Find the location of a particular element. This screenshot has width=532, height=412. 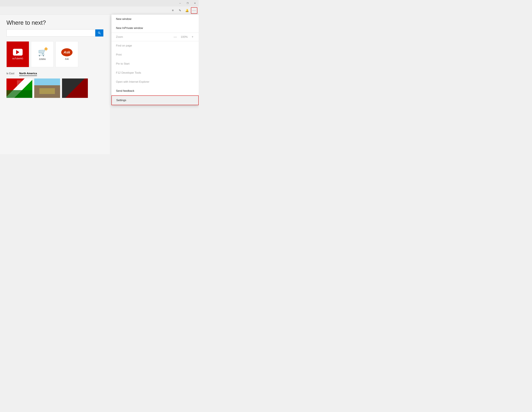

close-button: ✕ is located at coordinates (195, 3).